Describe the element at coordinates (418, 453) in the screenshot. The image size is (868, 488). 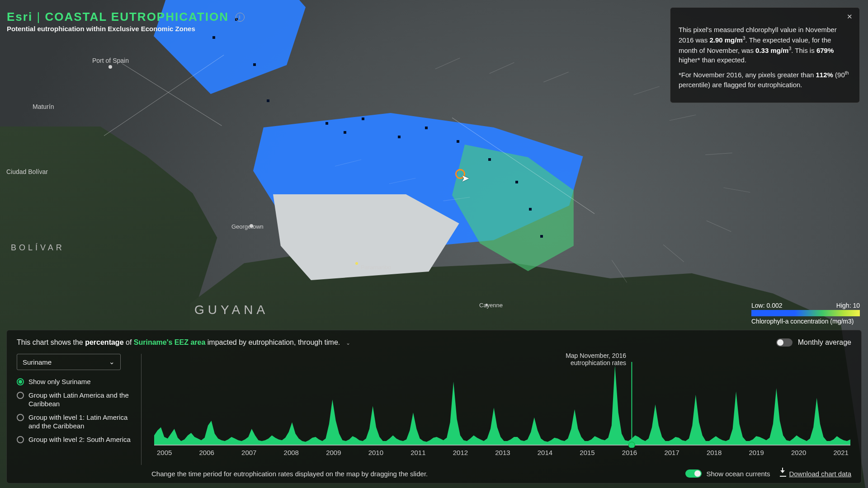
I see `x-tick: 2011` at that location.